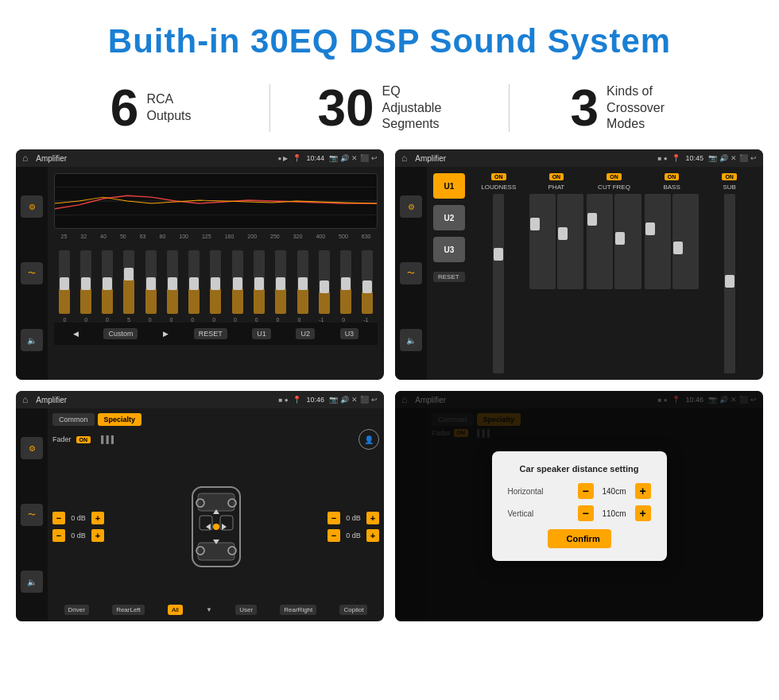 This screenshot has width=779, height=700. I want to click on eq-u1-btn: U1, so click(262, 334).